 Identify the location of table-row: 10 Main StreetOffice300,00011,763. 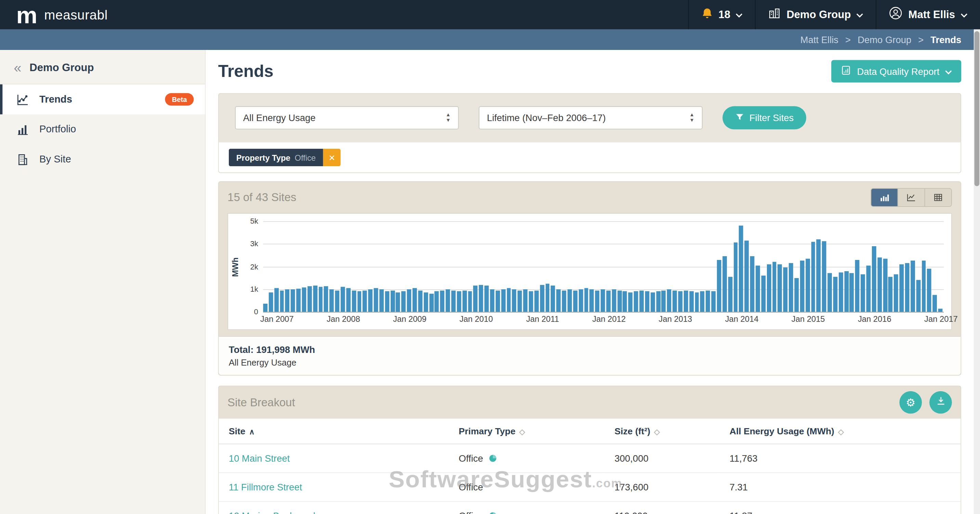
(590, 458).